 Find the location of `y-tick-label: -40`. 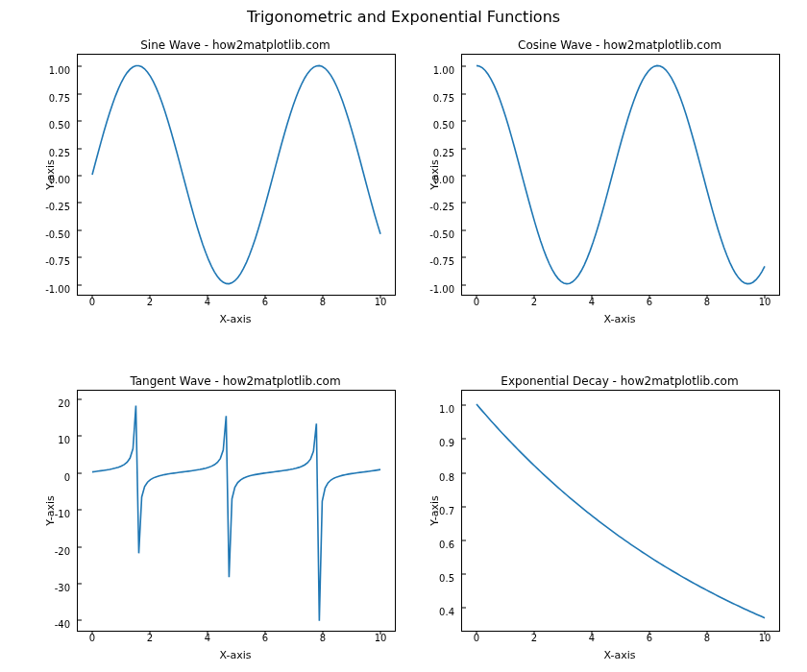

y-tick-label: -40 is located at coordinates (62, 624).